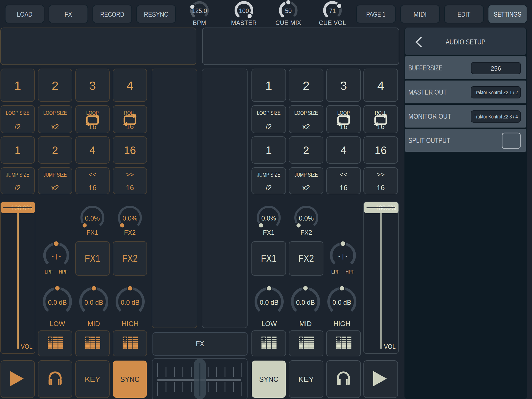  I want to click on svg-text: RECORD, so click(112, 14).